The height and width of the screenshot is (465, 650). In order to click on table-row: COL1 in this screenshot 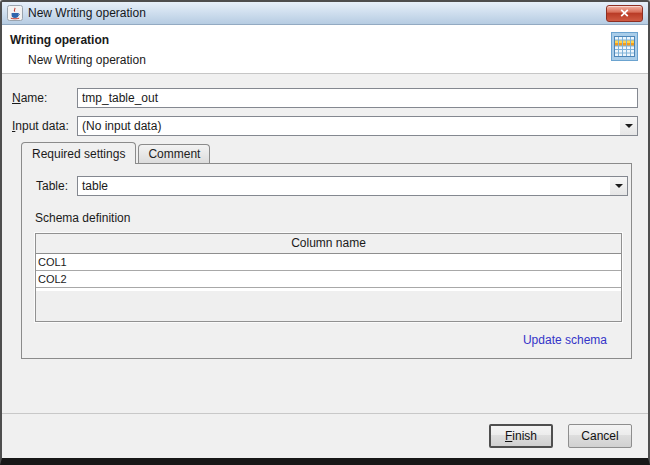, I will do `click(328, 262)`.